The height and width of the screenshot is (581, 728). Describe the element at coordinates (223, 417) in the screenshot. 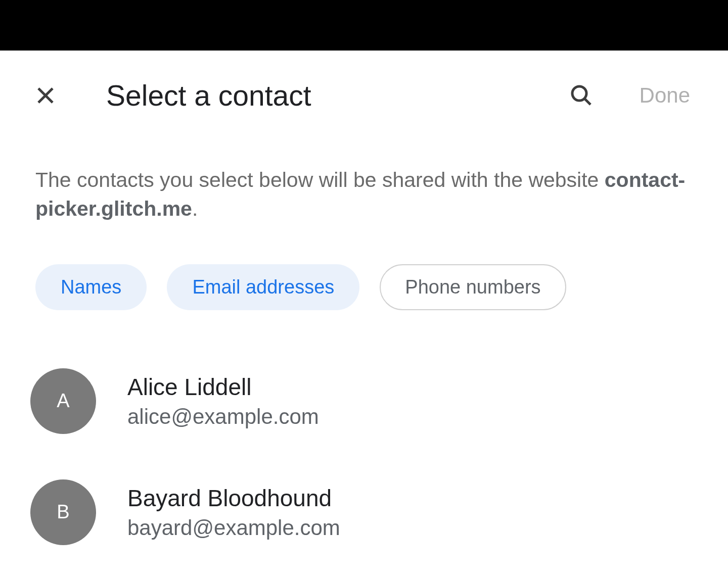

I see `contact-email: alice@example.com` at that location.